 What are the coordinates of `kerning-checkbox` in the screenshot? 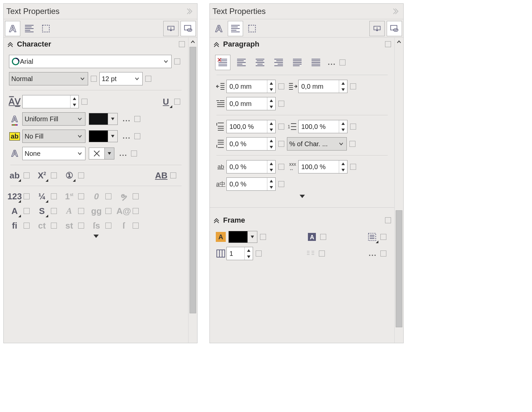 It's located at (84, 102).